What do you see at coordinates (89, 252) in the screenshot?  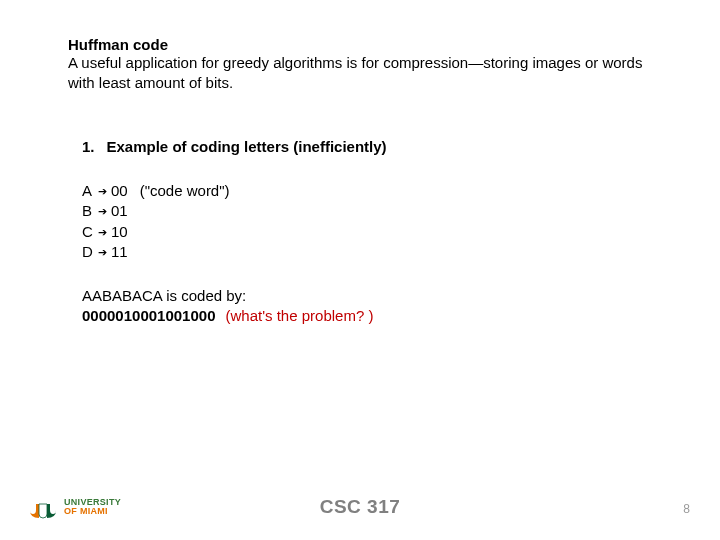 I see `code-letter: D` at bounding box center [89, 252].